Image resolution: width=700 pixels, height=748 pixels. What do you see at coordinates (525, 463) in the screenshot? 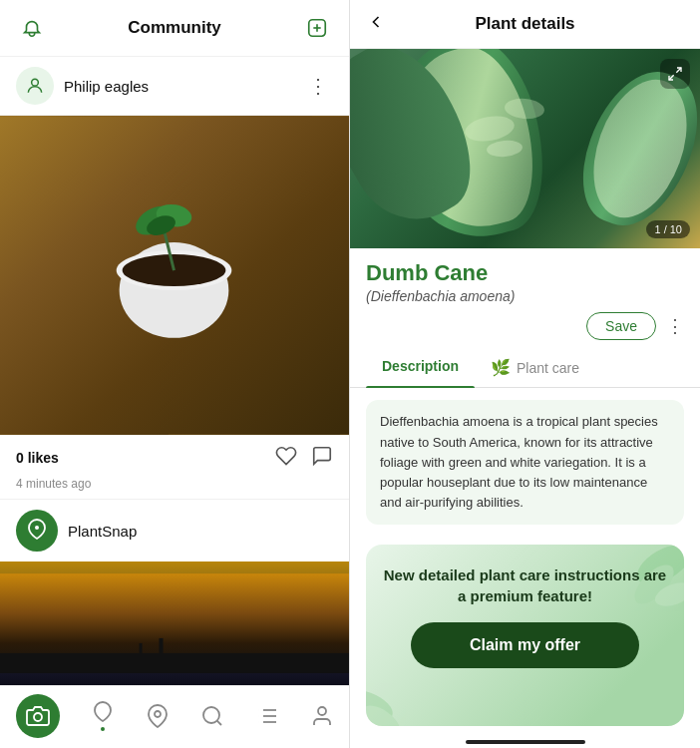
I see `plant-description: Dieffenbachia amoena is a tropical plant…` at bounding box center [525, 463].